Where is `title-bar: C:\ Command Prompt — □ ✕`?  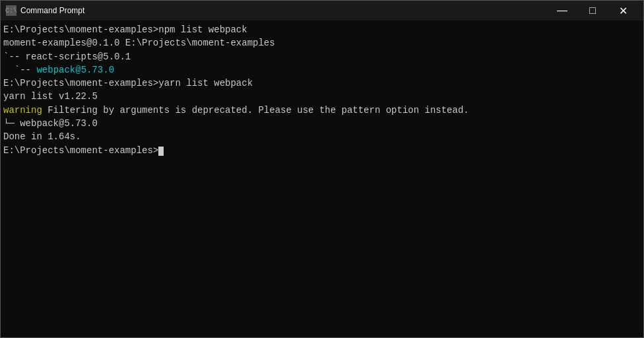
title-bar: C:\ Command Prompt — □ ✕ is located at coordinates (322, 11).